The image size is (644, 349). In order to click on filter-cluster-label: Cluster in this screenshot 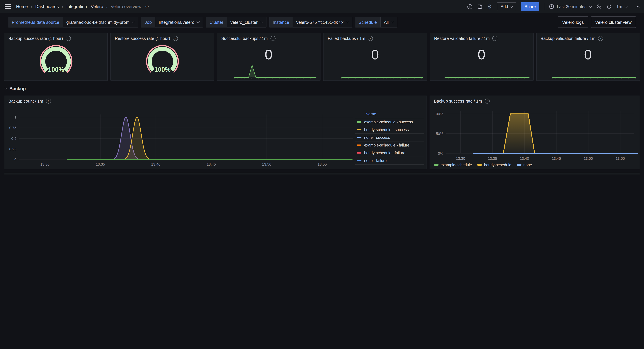, I will do `click(216, 22)`.